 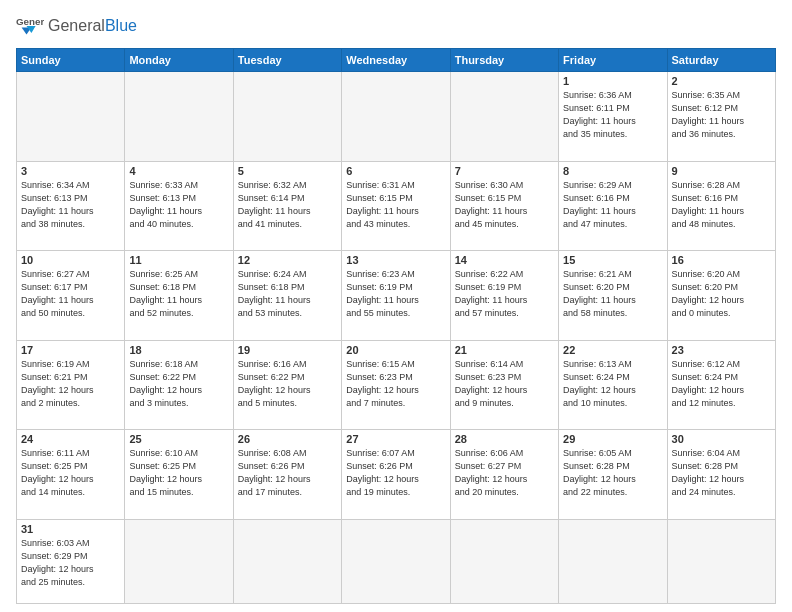 I want to click on calendar-cell: 17Sunrise: 6:19 AM Sunset: 6:21 PM Dayli…, so click(x=71, y=385).